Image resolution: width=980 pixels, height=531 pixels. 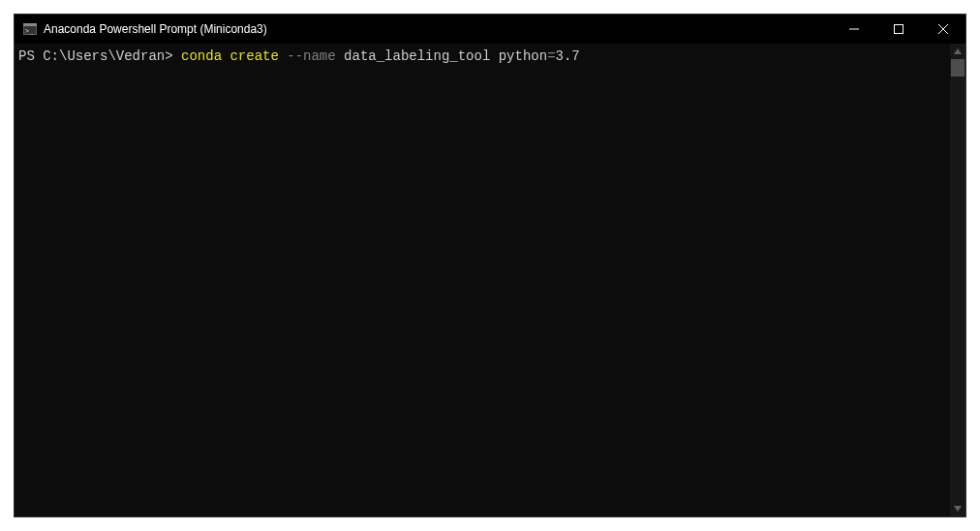 I want to click on scrollbar-thumb, so click(x=958, y=68).